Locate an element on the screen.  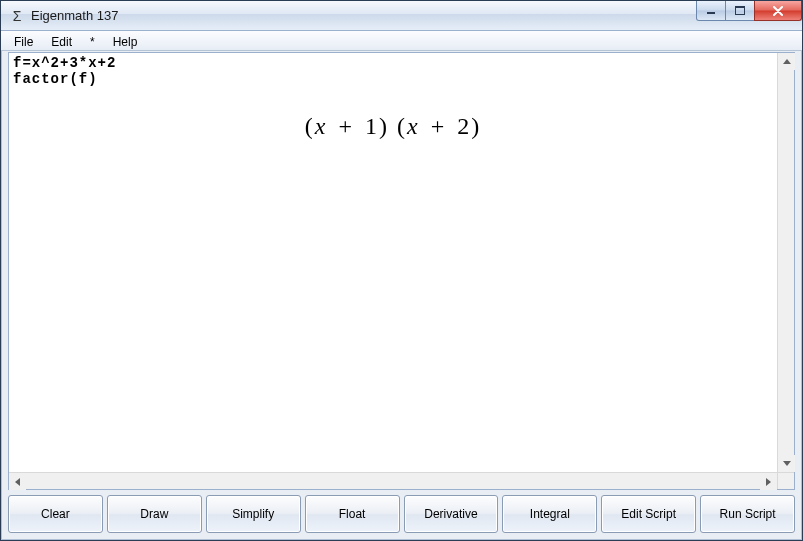
draw-button: Draw is located at coordinates (154, 514).